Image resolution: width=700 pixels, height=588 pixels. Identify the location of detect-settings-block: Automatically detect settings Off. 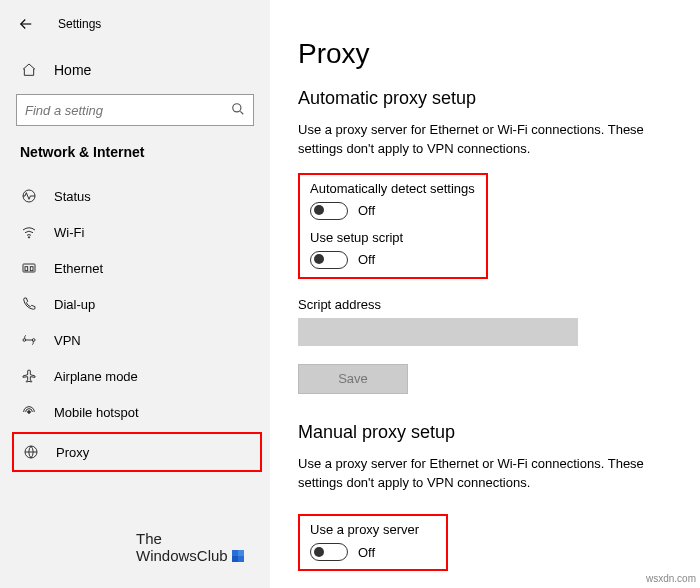
(393, 200).